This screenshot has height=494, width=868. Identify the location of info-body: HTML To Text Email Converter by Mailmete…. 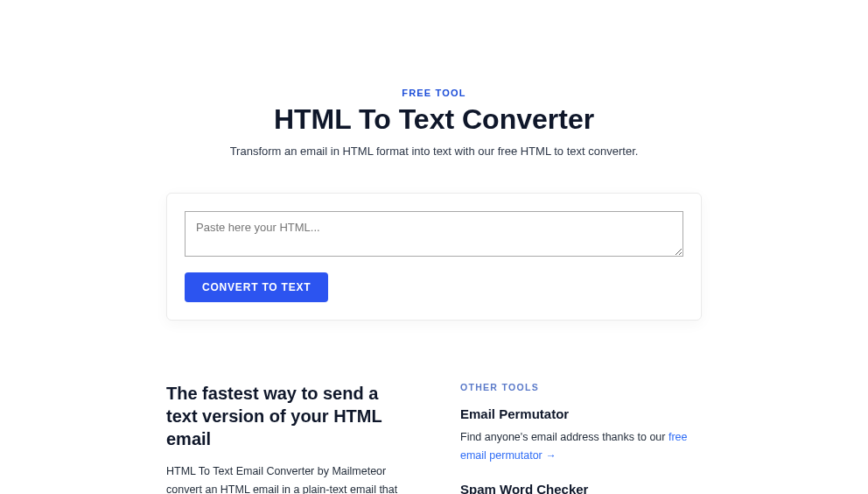
(287, 478).